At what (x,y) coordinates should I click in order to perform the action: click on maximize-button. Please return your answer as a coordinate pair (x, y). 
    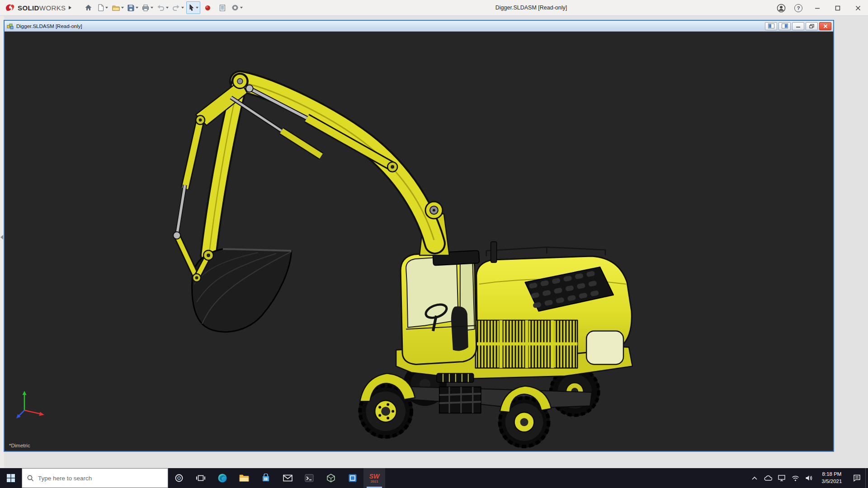
    Looking at the image, I should click on (837, 8).